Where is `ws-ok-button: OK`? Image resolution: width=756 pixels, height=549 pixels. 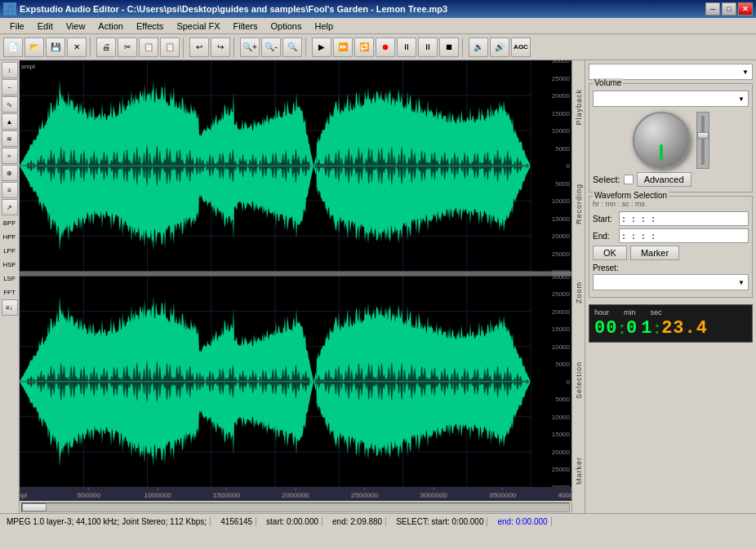 ws-ok-button: OK is located at coordinates (610, 253).